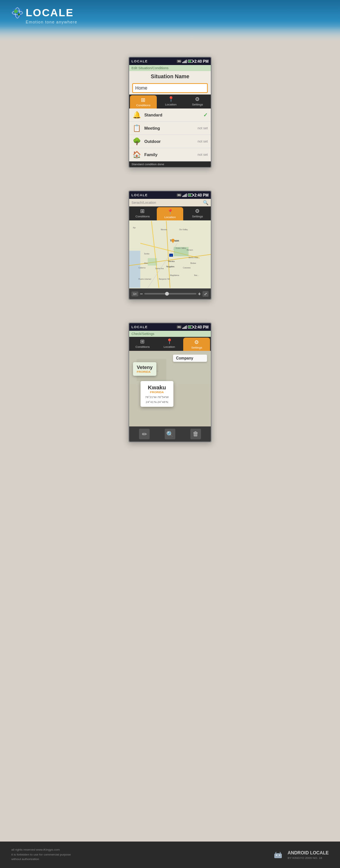 The width and height of the screenshot is (340, 868). Describe the element at coordinates (166, 203) in the screenshot. I see `search-text: Serach/Location` at that location.